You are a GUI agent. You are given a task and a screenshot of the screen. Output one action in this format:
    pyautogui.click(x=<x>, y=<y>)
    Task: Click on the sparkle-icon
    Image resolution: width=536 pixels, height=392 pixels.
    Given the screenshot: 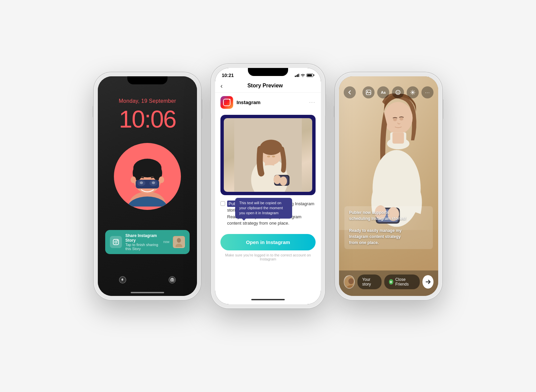 What is the action you would take?
    pyautogui.click(x=413, y=92)
    